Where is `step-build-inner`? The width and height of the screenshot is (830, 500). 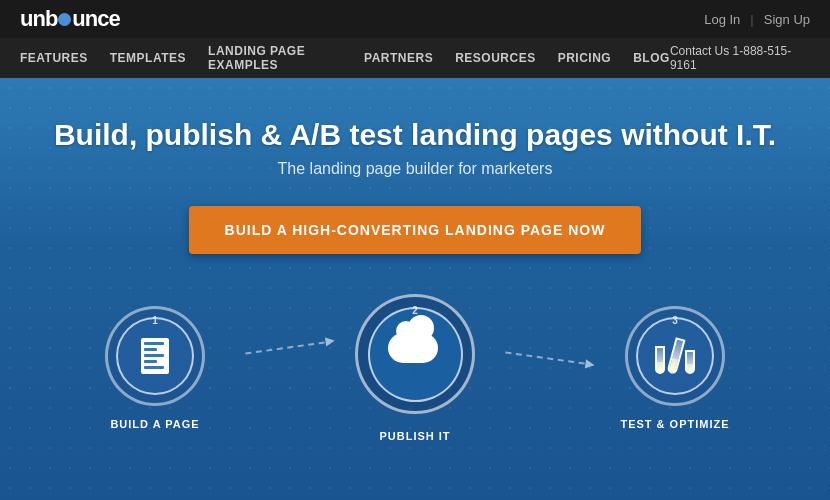
step-build-inner is located at coordinates (155, 356).